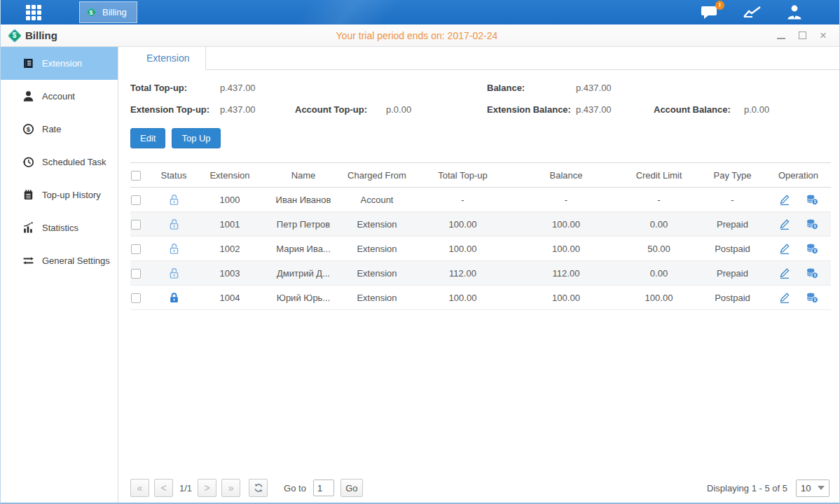 The width and height of the screenshot is (840, 504). Describe the element at coordinates (377, 200) in the screenshot. I see `cell-charged-from: Account` at that location.